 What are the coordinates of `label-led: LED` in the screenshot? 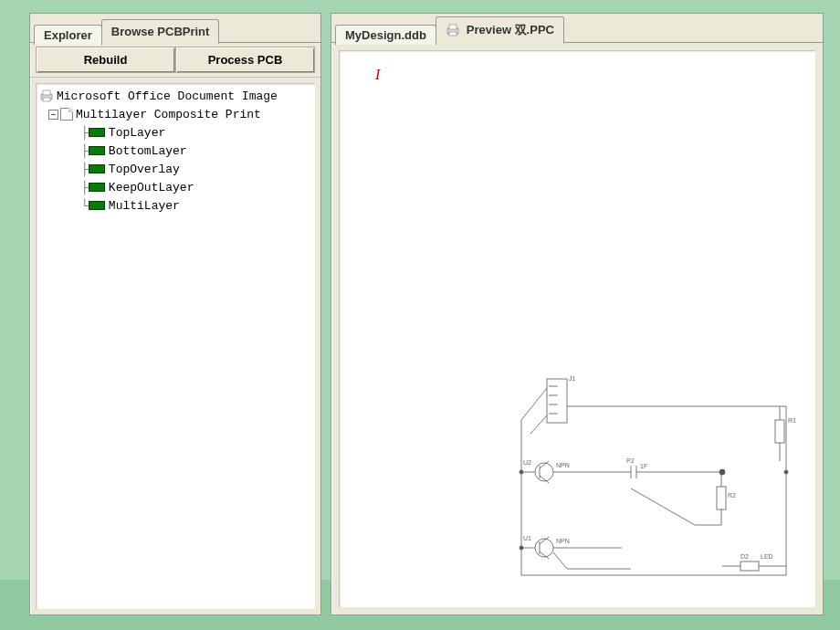 It's located at (767, 557).